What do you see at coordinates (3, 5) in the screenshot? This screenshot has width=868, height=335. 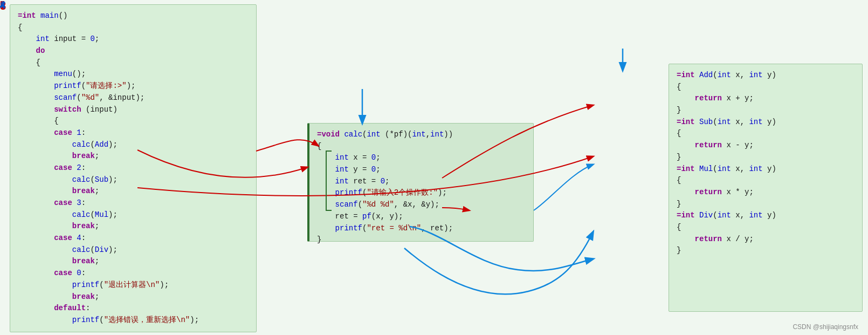 I see `annotation-8-right: 8` at bounding box center [3, 5].